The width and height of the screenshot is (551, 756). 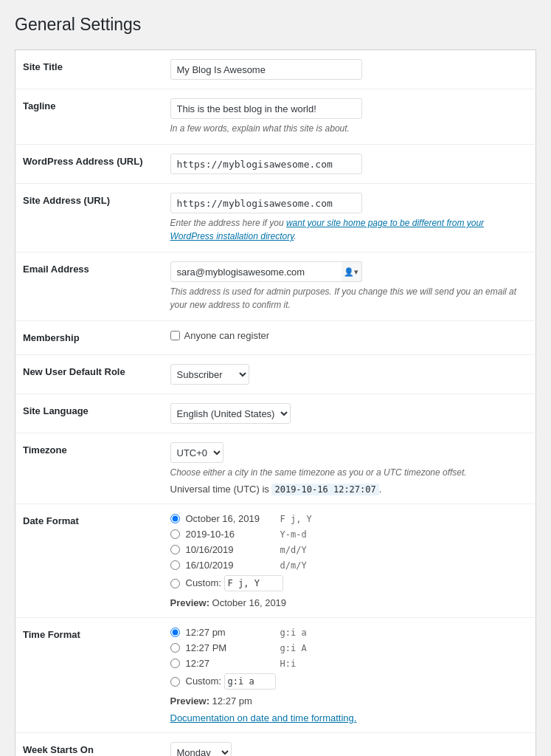 I want to click on time-format-label-text: 12:27 pm, so click(x=230, y=632).